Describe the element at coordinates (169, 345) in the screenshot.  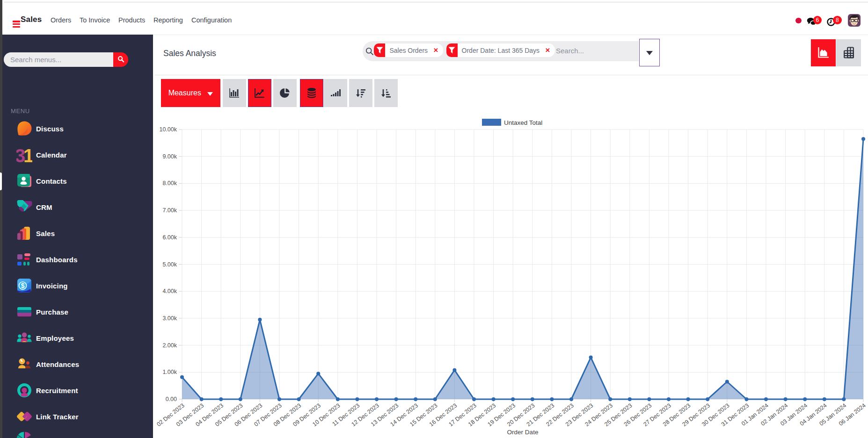
I see `svg-text: 2.00k` at that location.